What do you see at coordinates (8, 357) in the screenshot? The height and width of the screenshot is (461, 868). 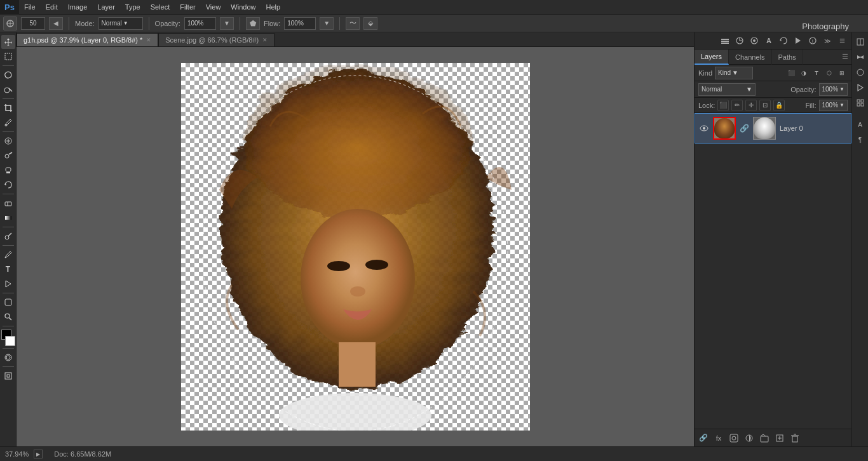 I see `tool-quick-mask` at bounding box center [8, 357].